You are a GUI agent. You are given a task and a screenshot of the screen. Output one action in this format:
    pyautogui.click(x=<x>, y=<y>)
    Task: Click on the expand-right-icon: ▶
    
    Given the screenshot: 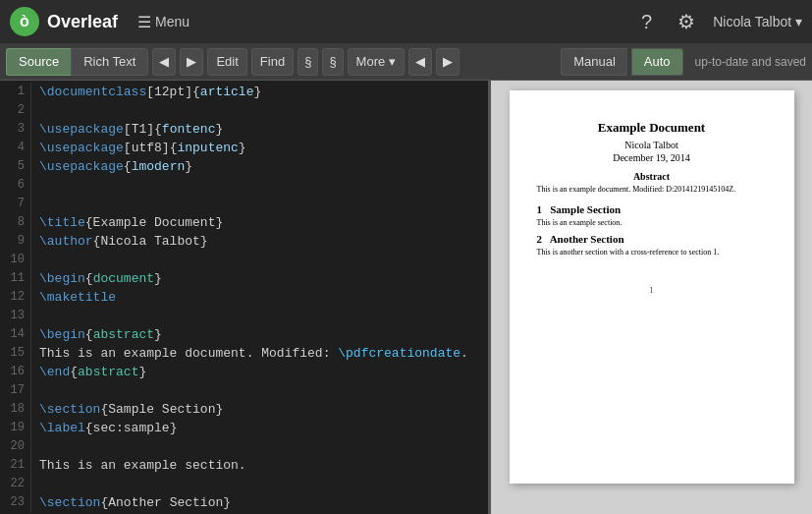 What is the action you would take?
    pyautogui.click(x=448, y=61)
    